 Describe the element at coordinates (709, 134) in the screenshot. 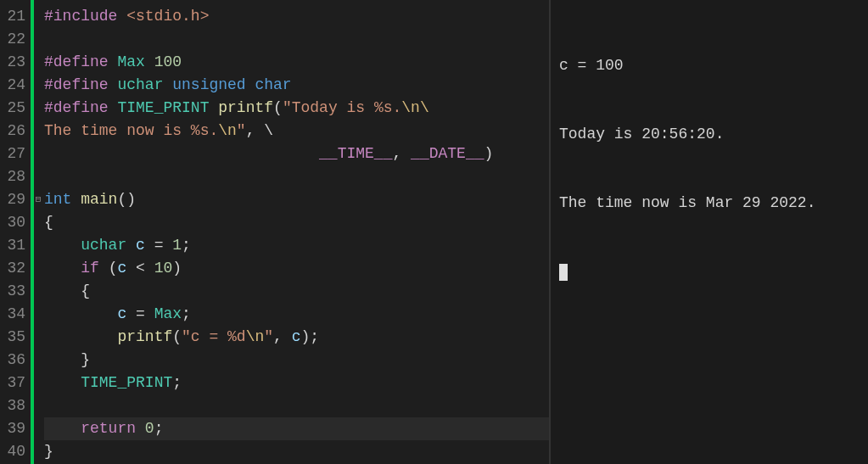

I see `output-line: Today is 20:56:20.` at that location.